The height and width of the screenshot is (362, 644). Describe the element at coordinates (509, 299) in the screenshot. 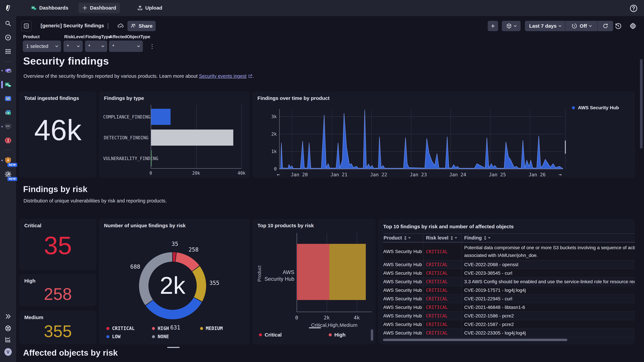

I see `table-row: AWS Security HubCRITICALCVE-2021-22945 -…` at that location.